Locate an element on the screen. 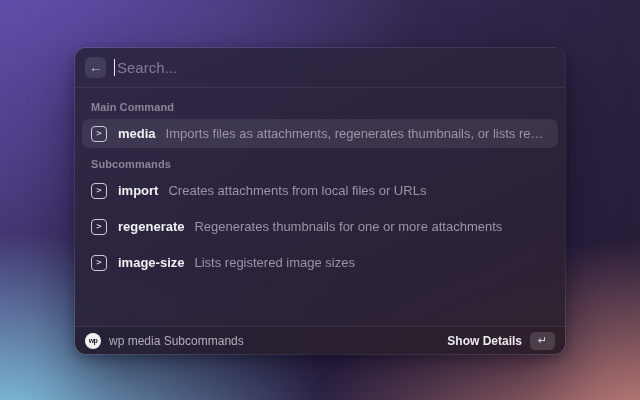 The height and width of the screenshot is (400, 640). command-row-regenerate: > regenerate Regenerates thumbnails for … is located at coordinates (320, 226).